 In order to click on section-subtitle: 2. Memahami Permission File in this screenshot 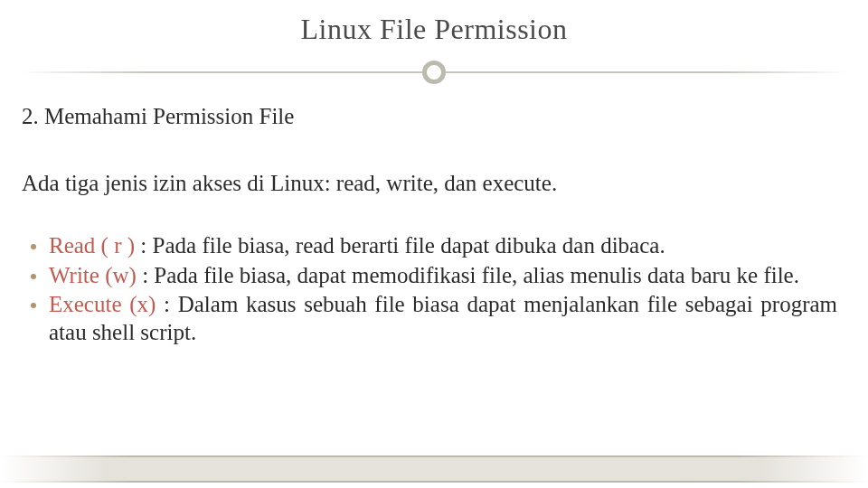, I will do `click(434, 117)`.